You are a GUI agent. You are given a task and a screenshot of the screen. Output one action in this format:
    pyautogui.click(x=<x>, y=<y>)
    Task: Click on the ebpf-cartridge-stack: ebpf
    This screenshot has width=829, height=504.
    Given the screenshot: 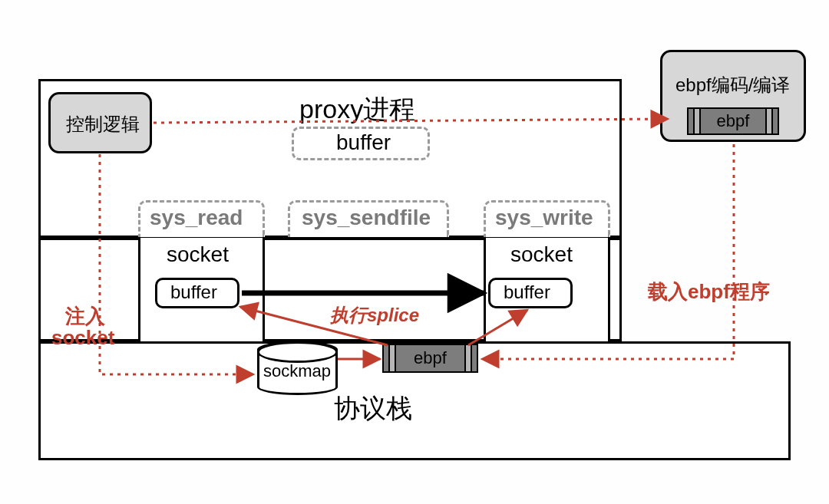 What is the action you would take?
    pyautogui.click(x=430, y=358)
    